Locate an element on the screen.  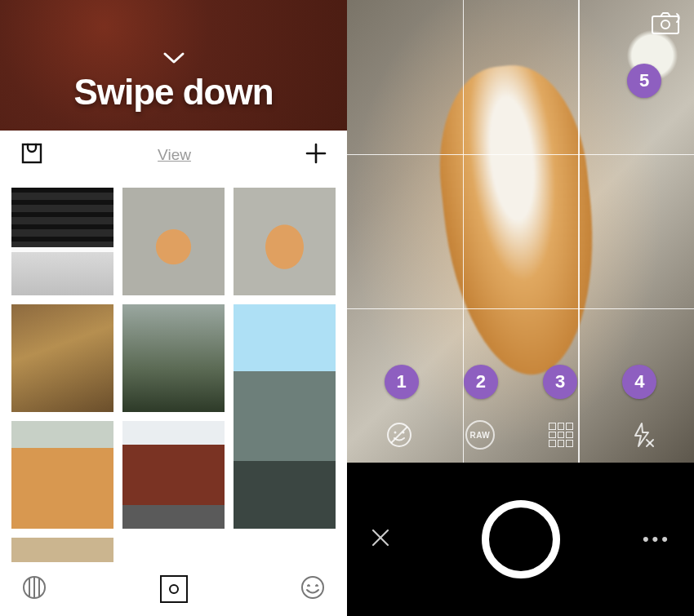
switch-camera-icon is located at coordinates (665, 24).